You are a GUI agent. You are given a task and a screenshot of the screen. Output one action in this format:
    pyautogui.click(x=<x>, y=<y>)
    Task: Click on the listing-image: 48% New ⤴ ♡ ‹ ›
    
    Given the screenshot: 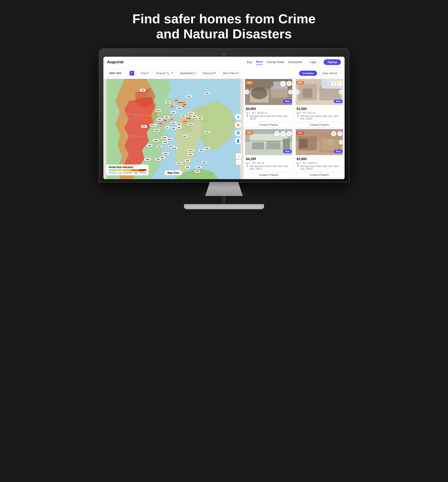 What is the action you would take?
    pyautogui.click(x=319, y=92)
    